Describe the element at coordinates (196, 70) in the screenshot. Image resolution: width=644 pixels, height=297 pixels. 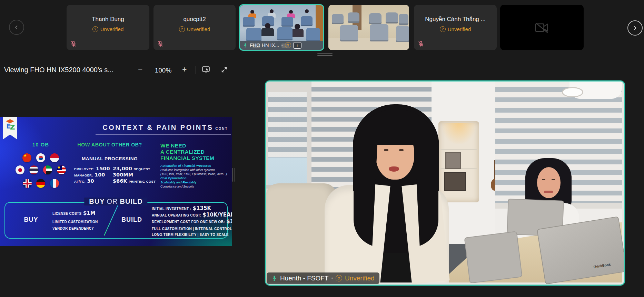
I see `toolbar-divider` at that location.